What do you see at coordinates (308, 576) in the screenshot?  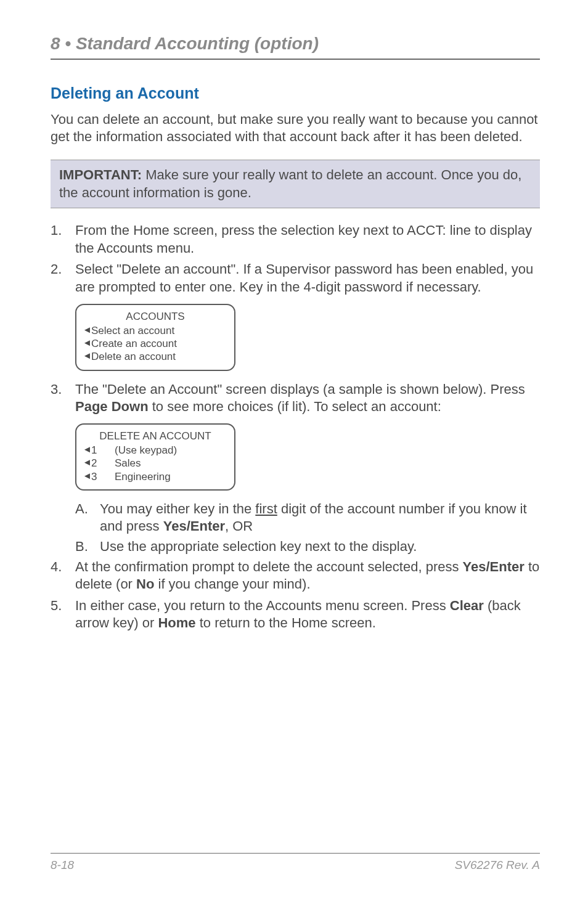 I see `step-text: At the confirmation prompt to delete the…` at bounding box center [308, 576].